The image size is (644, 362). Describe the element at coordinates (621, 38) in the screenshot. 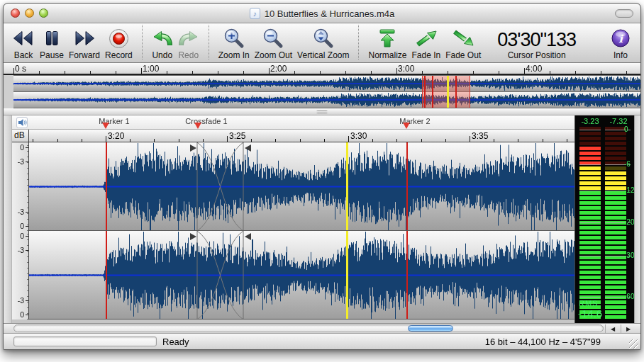

I see `info-icon: i` at that location.